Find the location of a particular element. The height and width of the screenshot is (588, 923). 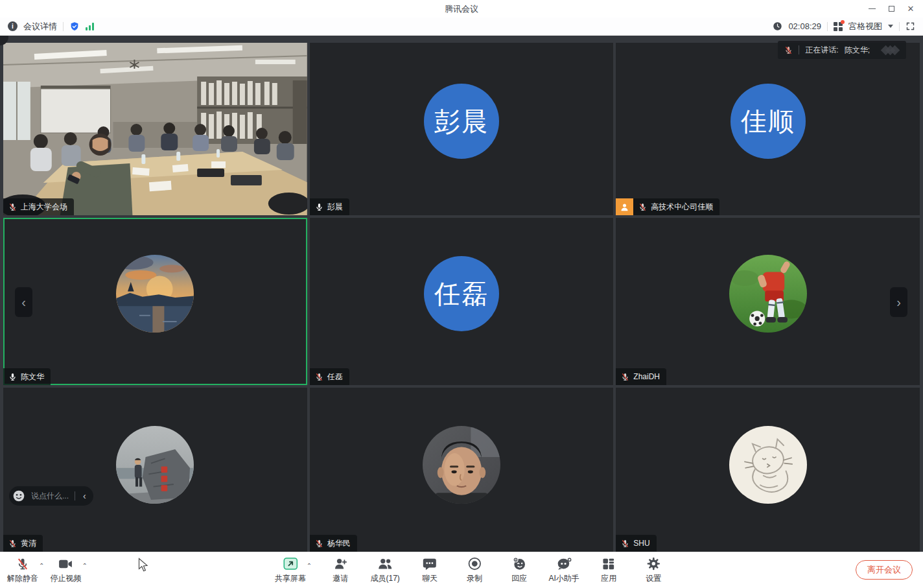

participant-tile-yanghuamin: 杨华民 is located at coordinates (462, 469).